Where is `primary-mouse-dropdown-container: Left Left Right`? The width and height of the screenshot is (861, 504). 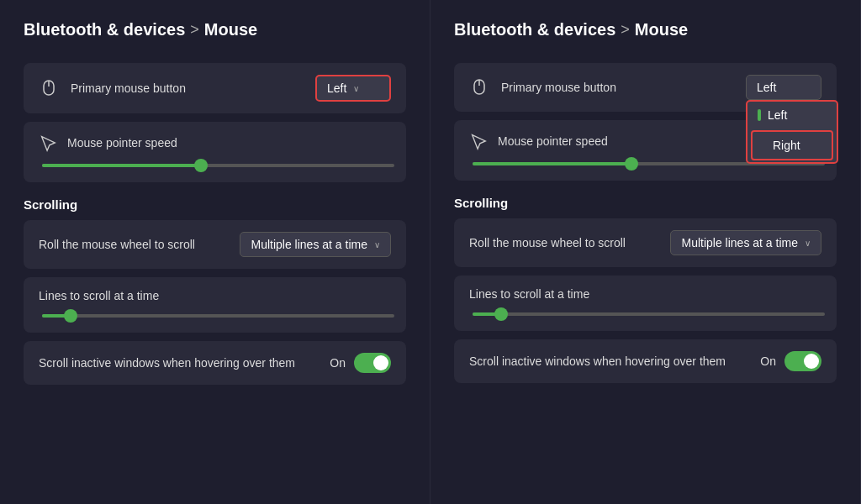
primary-mouse-dropdown-container: Left Left Right is located at coordinates (784, 87).